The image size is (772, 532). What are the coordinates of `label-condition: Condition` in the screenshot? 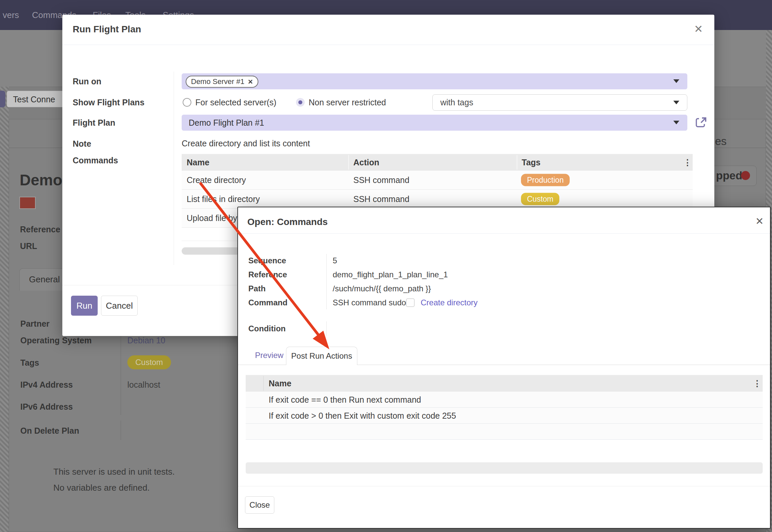 It's located at (267, 329).